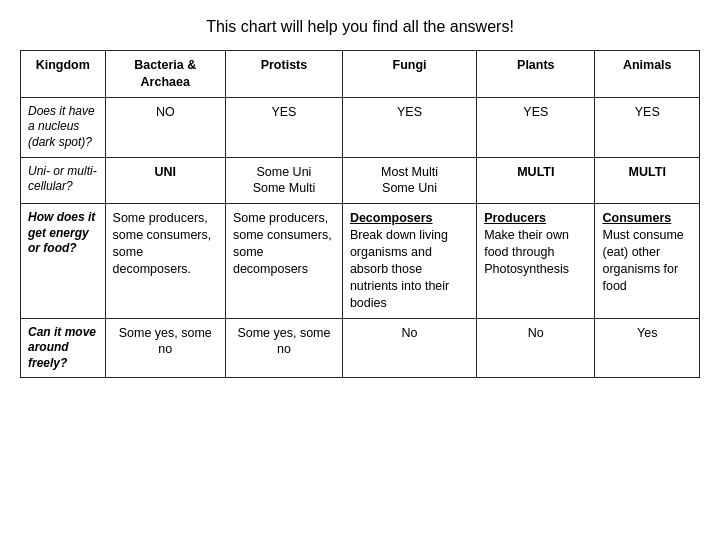  Describe the element at coordinates (536, 348) in the screenshot. I see `cell-plants-move: No` at that location.